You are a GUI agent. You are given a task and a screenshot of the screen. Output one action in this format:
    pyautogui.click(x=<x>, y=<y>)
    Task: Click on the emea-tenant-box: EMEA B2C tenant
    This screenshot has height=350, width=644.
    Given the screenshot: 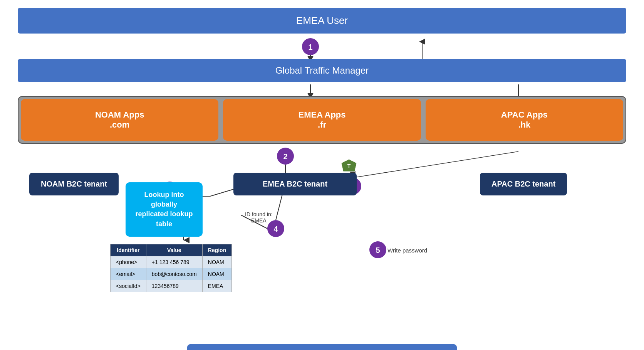 What is the action you would take?
    pyautogui.click(x=295, y=184)
    